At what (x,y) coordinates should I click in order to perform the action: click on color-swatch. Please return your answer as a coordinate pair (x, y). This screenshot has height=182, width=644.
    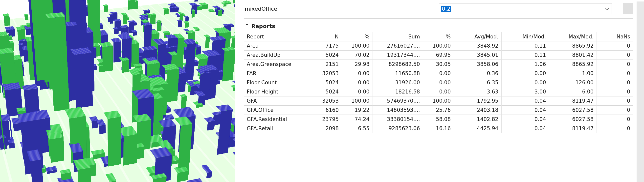
    Looking at the image, I should click on (628, 9).